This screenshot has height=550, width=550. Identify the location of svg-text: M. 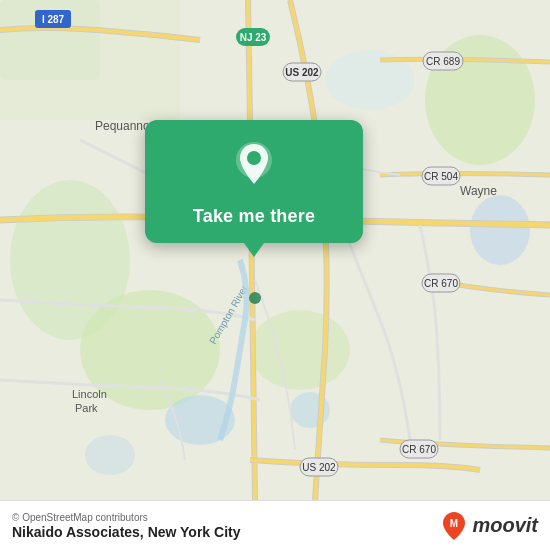
(454, 524).